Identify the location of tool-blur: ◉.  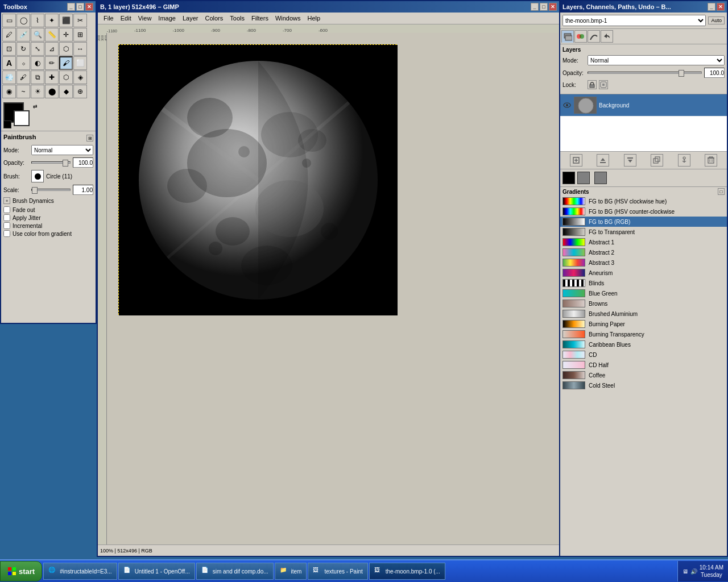
(9, 92).